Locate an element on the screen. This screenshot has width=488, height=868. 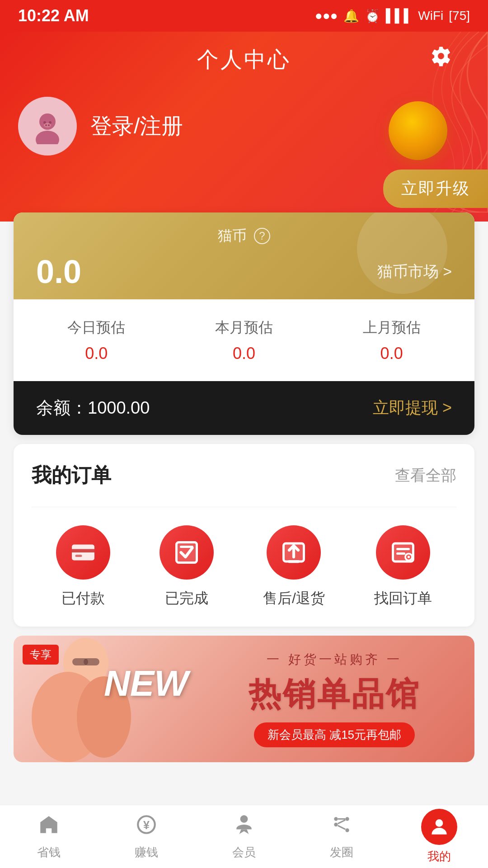
stats-row: 今日预估 0.0 本月预估 0.0 上月预估 0.0 is located at coordinates (244, 340).